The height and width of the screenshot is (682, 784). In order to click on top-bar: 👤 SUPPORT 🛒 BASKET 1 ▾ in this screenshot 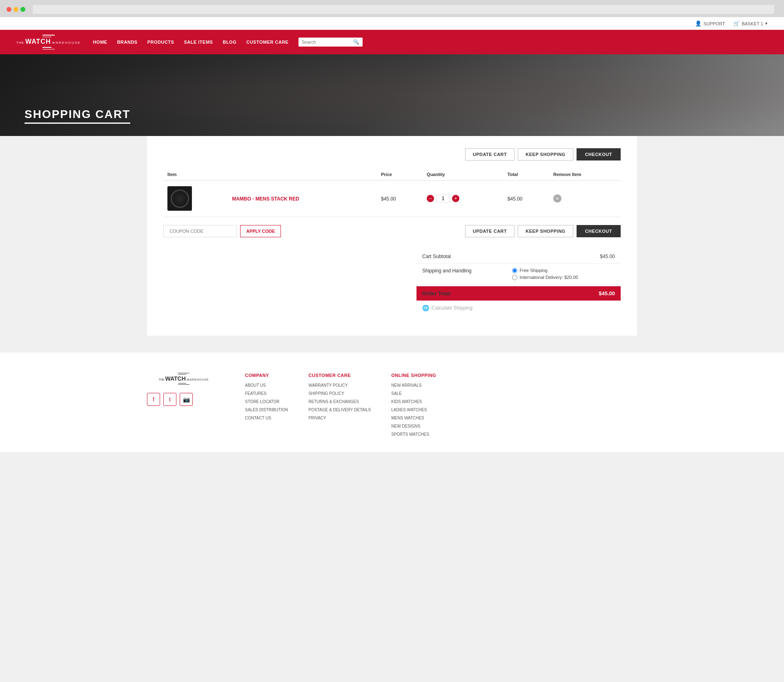, I will do `click(392, 24)`.